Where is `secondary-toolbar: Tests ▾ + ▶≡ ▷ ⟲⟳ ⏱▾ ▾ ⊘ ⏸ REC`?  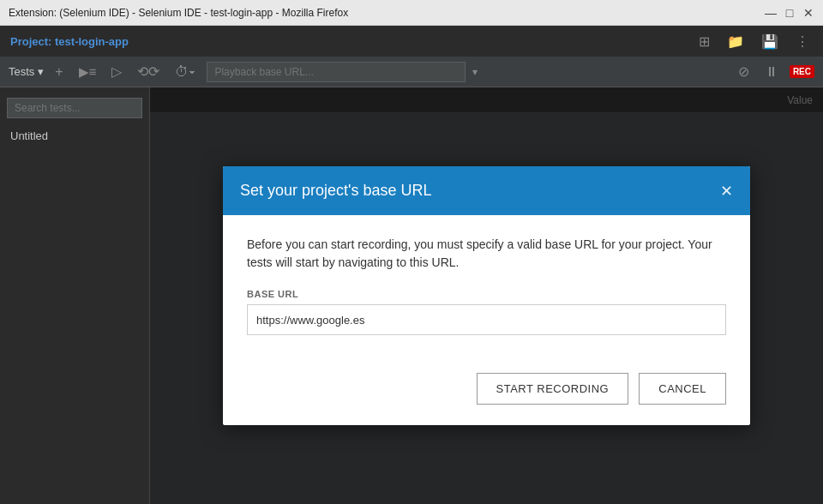 secondary-toolbar: Tests ▾ + ▶≡ ▷ ⟲⟳ ⏱▾ ▾ ⊘ ⏸ REC is located at coordinates (412, 72).